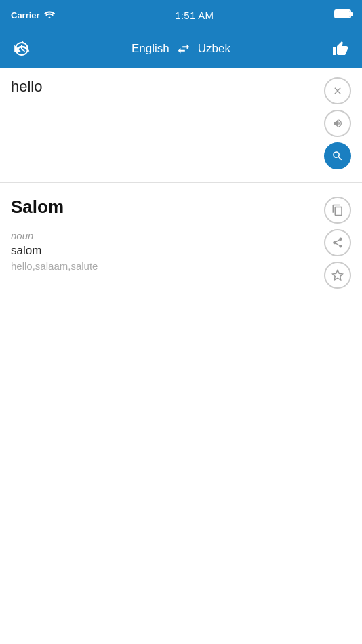 The width and height of the screenshot is (362, 644). I want to click on translated-word: salom, so click(181, 251).